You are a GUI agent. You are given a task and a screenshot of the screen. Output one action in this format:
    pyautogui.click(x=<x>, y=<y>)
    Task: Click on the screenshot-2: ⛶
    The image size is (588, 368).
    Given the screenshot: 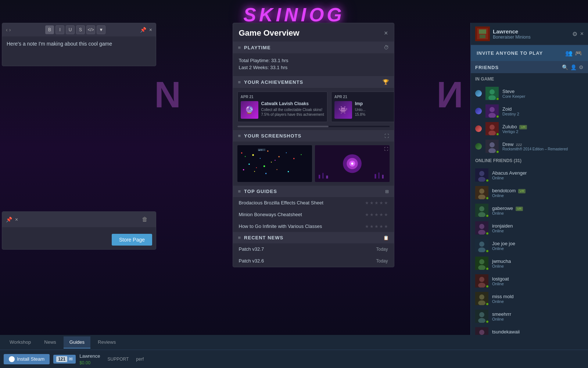 What is the action you would take?
    pyautogui.click(x=352, y=164)
    